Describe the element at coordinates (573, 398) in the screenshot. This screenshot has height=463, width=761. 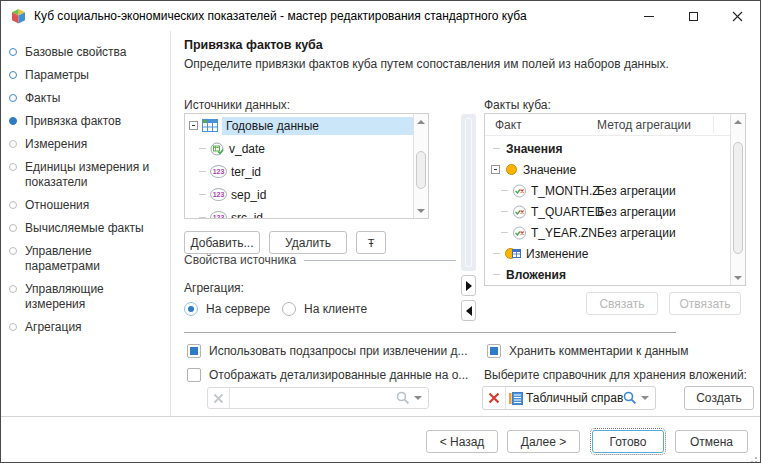
I see `combo-value: Табличный справо` at that location.